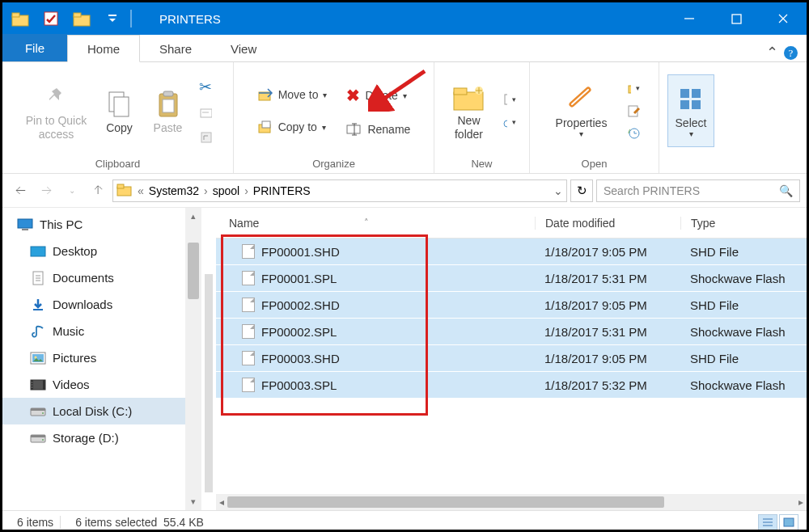 This screenshot has width=809, height=532. Describe the element at coordinates (51, 19) in the screenshot. I see `qat-properties-icon` at that location.